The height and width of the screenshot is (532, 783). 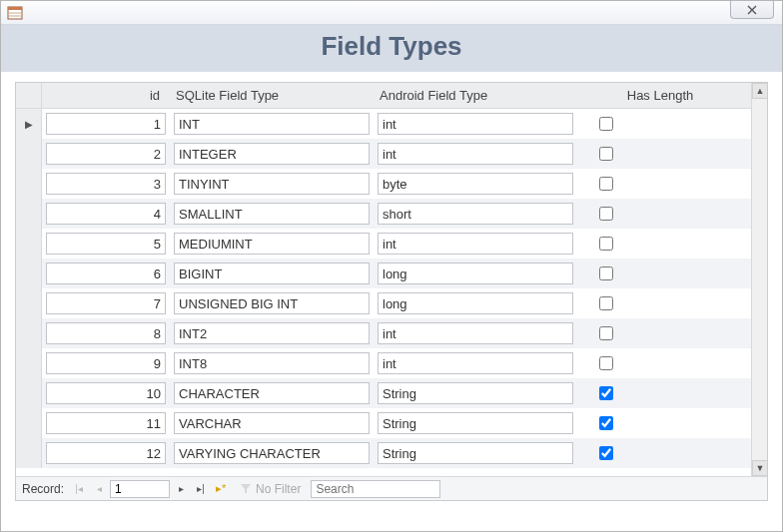 I want to click on row-selector: ▶, so click(x=29, y=124).